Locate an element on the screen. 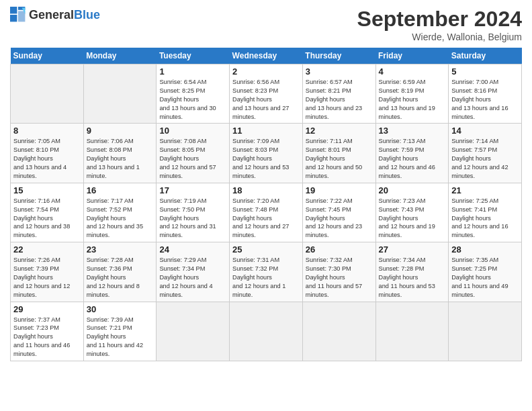 The width and height of the screenshot is (532, 411). day-number: 18 is located at coordinates (266, 191).